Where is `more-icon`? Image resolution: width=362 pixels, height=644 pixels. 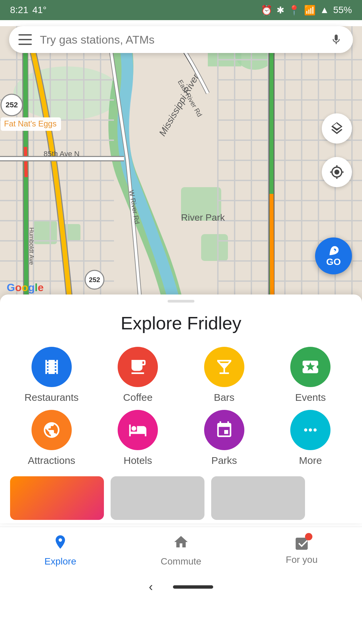
more-icon is located at coordinates (310, 430).